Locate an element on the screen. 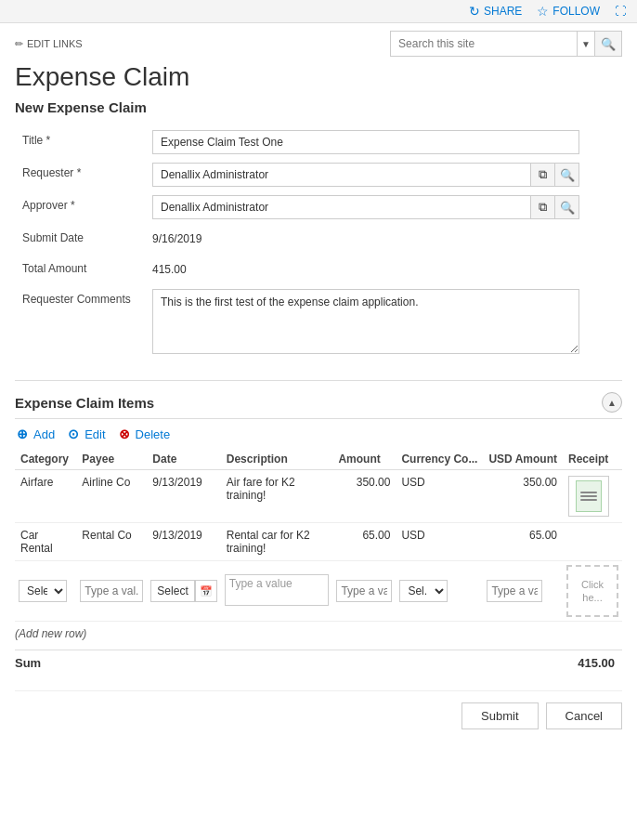  total-amount-row: Total Amount 415.00 is located at coordinates (318, 269).